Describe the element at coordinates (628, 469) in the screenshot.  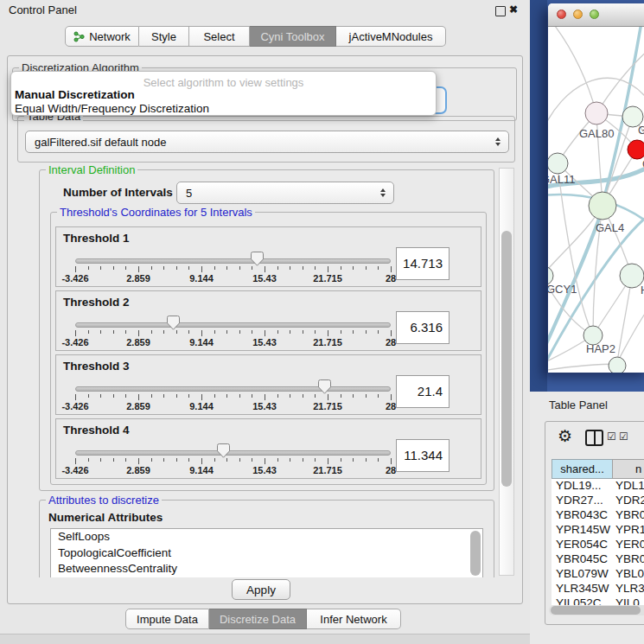
I see `column-header-name: n` at that location.